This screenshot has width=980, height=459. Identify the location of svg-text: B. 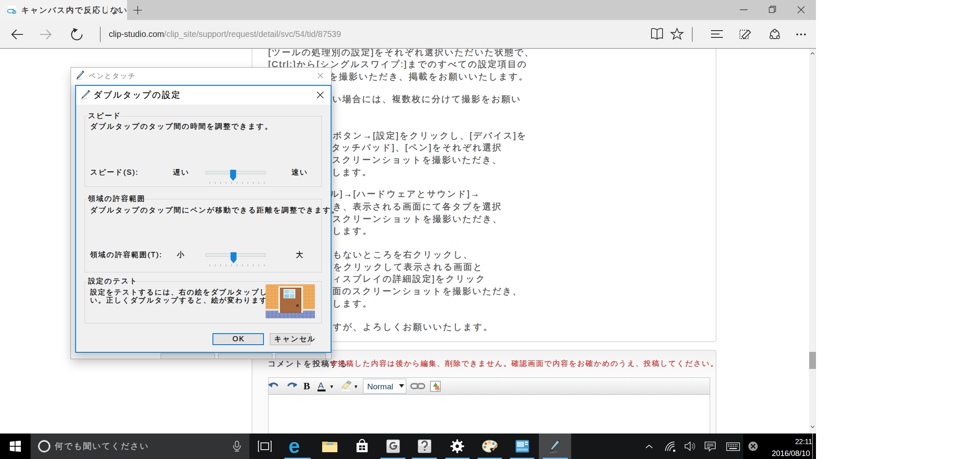
(307, 386).